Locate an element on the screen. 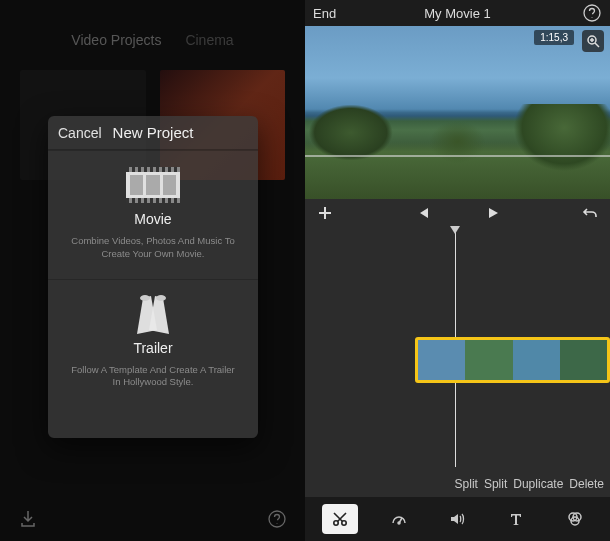  zoom-icon is located at coordinates (593, 41).